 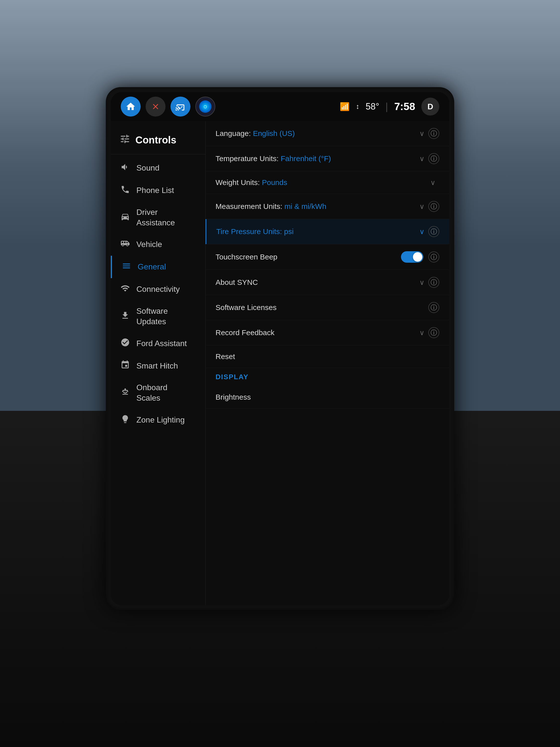 I want to click on sidebar-driver-label: DriverAssistance, so click(x=156, y=217).